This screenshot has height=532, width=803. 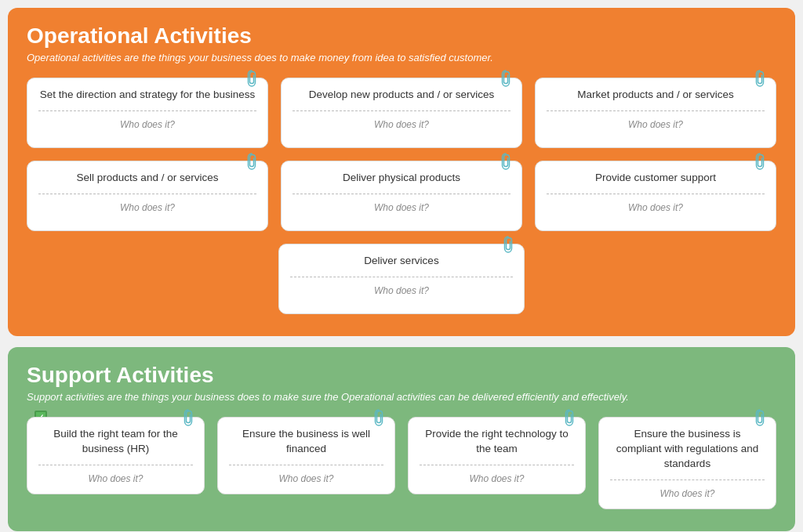 What do you see at coordinates (687, 463) in the screenshot?
I see `card-compliant: Ensure the business is compliant with re…` at bounding box center [687, 463].